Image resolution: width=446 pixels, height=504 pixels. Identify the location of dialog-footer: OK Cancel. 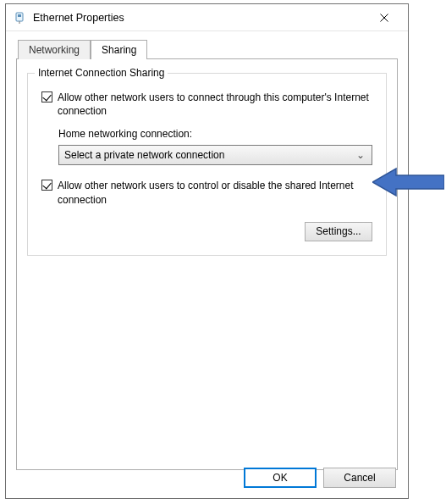
(320, 478).